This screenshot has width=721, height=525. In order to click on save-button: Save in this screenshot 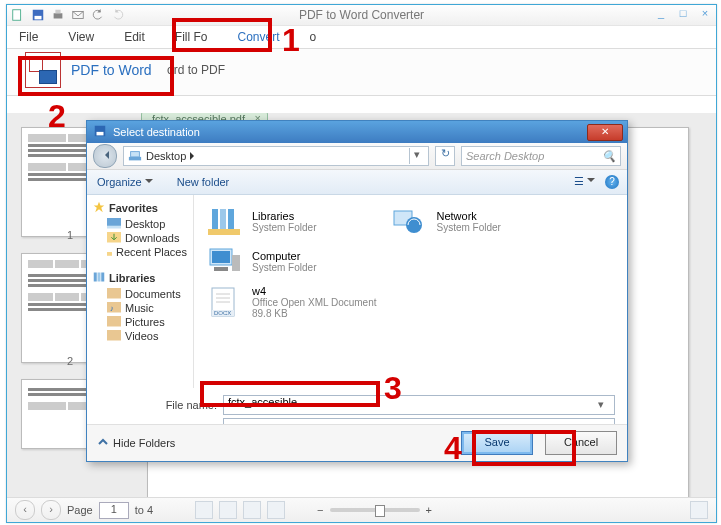, I will do `click(497, 443)`.